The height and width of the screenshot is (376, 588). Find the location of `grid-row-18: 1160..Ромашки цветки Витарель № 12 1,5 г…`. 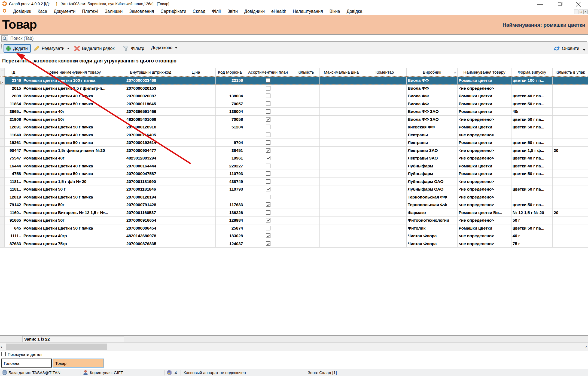

grid-row-18: 1160..Ромашки цветки Витарель № 12 1,5 г… is located at coordinates (294, 213).